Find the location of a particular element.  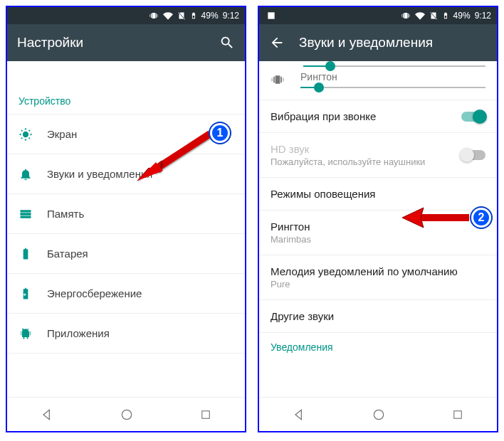

settings-item-label: Батарея is located at coordinates (140, 253).